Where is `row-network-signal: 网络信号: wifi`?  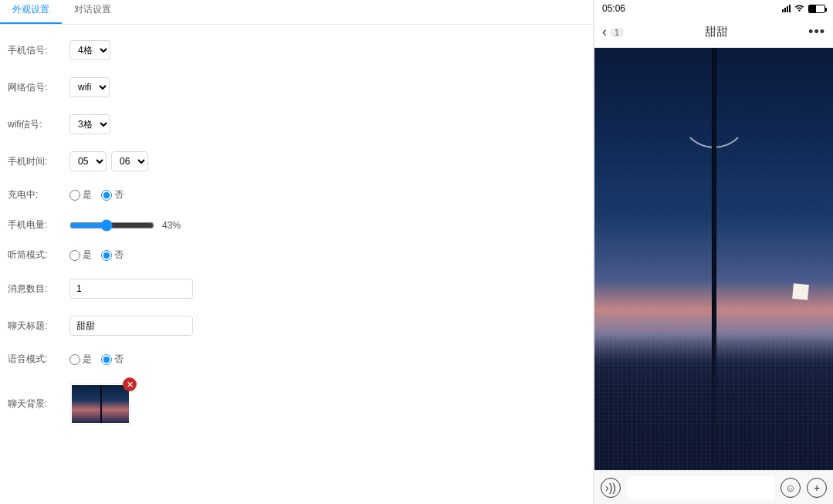
row-network-signal: 网络信号: wifi is located at coordinates (296, 87).